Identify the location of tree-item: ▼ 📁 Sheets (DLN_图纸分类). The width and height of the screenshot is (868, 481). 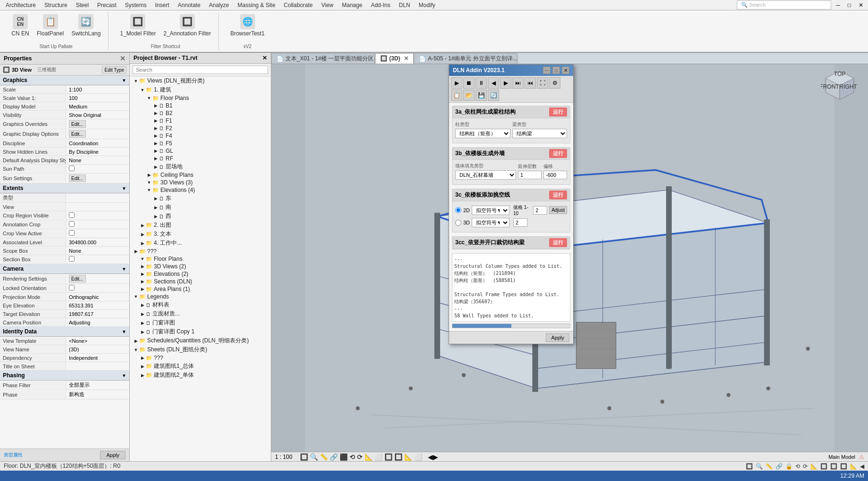
(200, 350).